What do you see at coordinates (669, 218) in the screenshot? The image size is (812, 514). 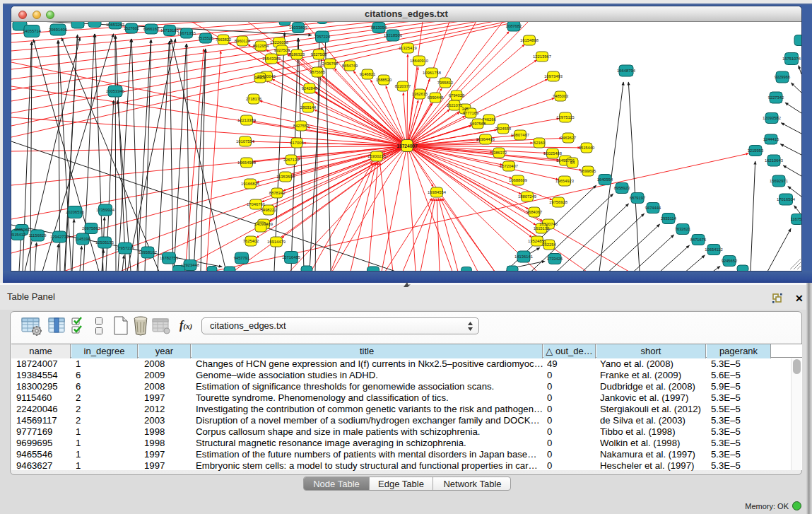 I see `svg-text: 2935114` at bounding box center [669, 218].